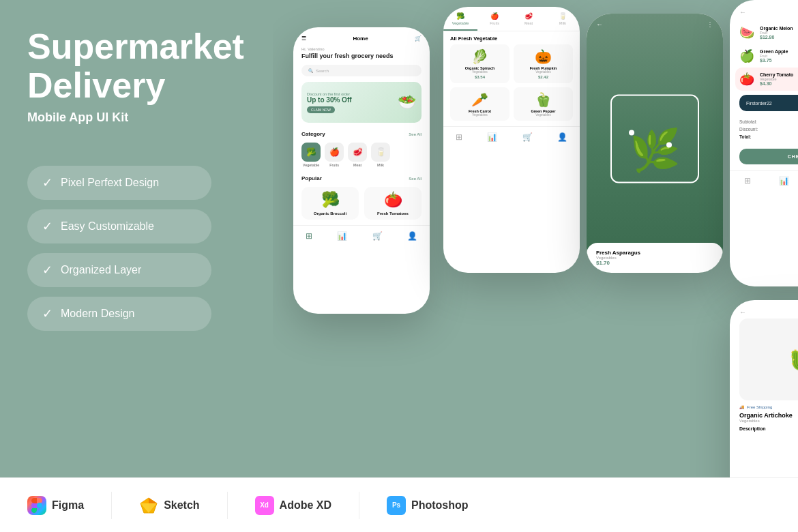 Image resolution: width=798 pixels, height=532 pixels. Describe the element at coordinates (48, 270) in the screenshot. I see `check-icon-layer: ✓` at that location.